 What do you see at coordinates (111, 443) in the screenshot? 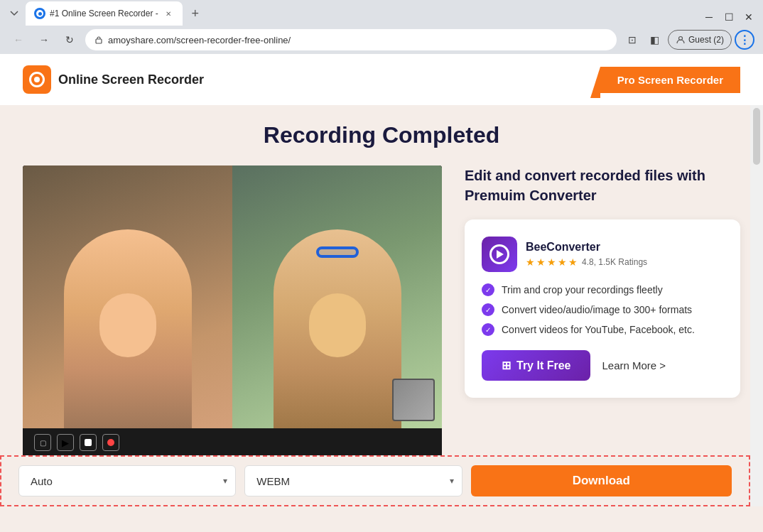
I see `rec-record-button` at bounding box center [111, 443].